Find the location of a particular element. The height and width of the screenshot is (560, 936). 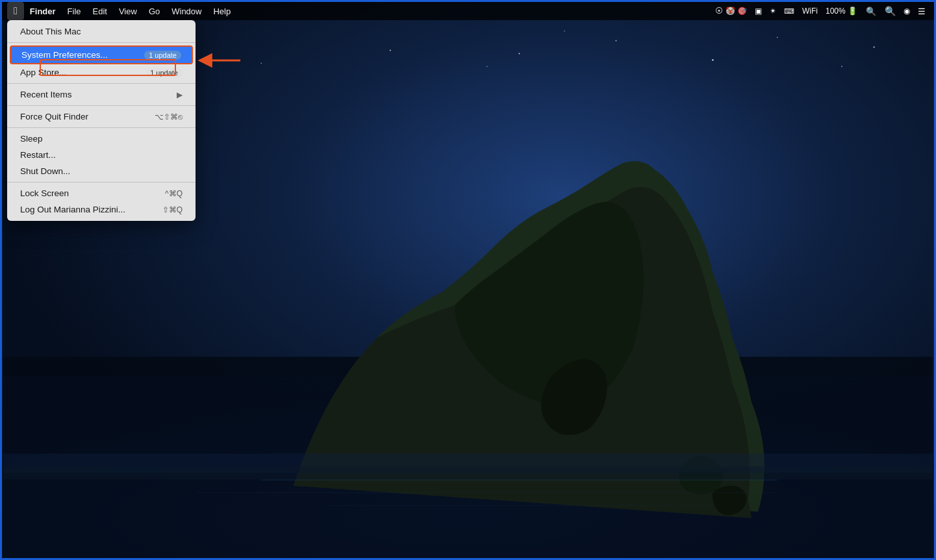

system-preferences-item: System Preferences... 1 update is located at coordinates (101, 55).